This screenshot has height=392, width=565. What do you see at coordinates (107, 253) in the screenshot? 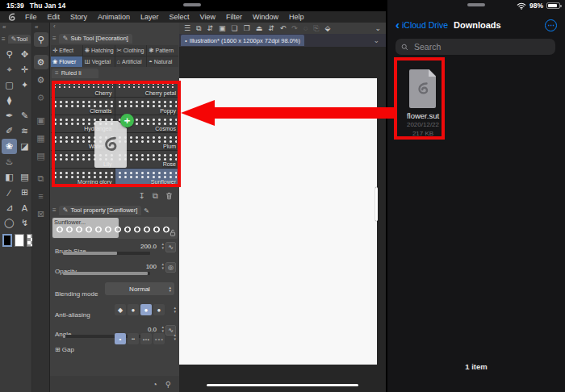
I see `brush-size-slider` at bounding box center [107, 253].